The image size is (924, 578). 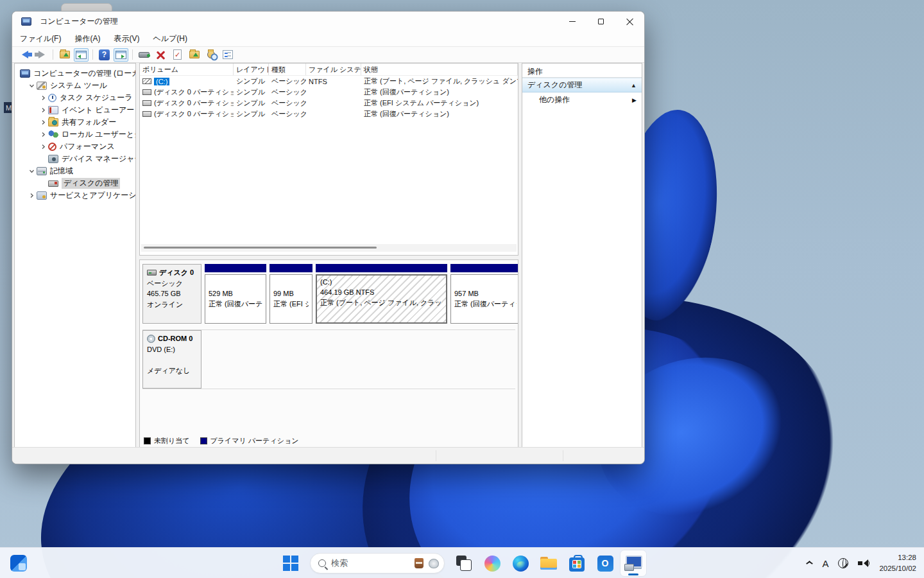 I want to click on clock: 13:28 2025/10/02, so click(x=898, y=563).